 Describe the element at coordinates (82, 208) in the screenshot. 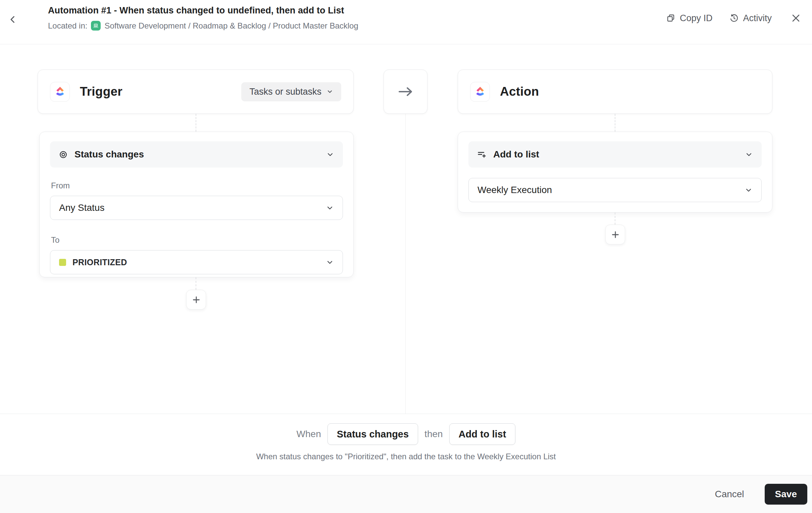

I see `from-status-value: Any Status` at that location.